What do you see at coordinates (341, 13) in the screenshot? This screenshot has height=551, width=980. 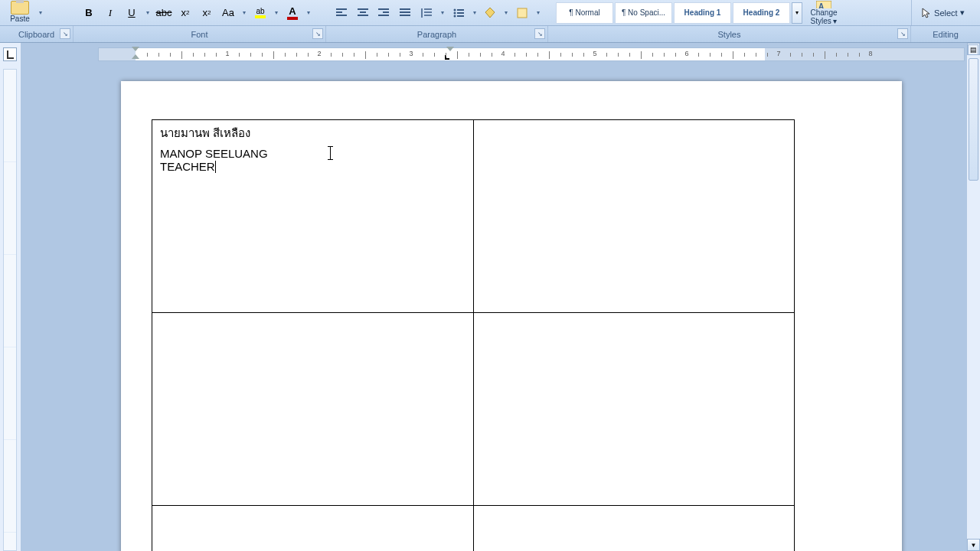 I see `align-left-button` at bounding box center [341, 13].